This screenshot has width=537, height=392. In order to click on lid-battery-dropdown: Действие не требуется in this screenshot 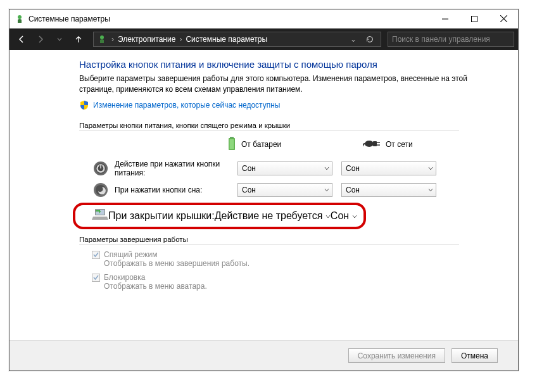, I will do `click(272, 216)`.